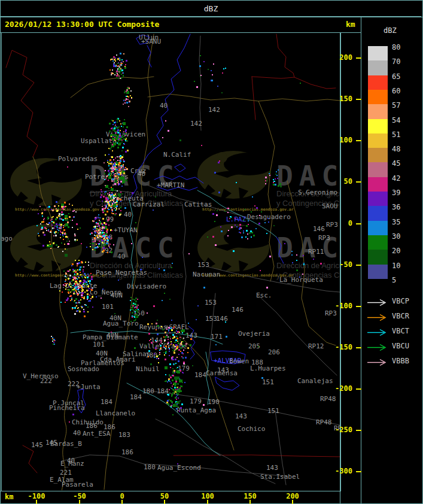 The height and width of the screenshot is (504, 423). Describe the element at coordinates (141, 174) in the screenshot. I see `map-label: 40` at that location.